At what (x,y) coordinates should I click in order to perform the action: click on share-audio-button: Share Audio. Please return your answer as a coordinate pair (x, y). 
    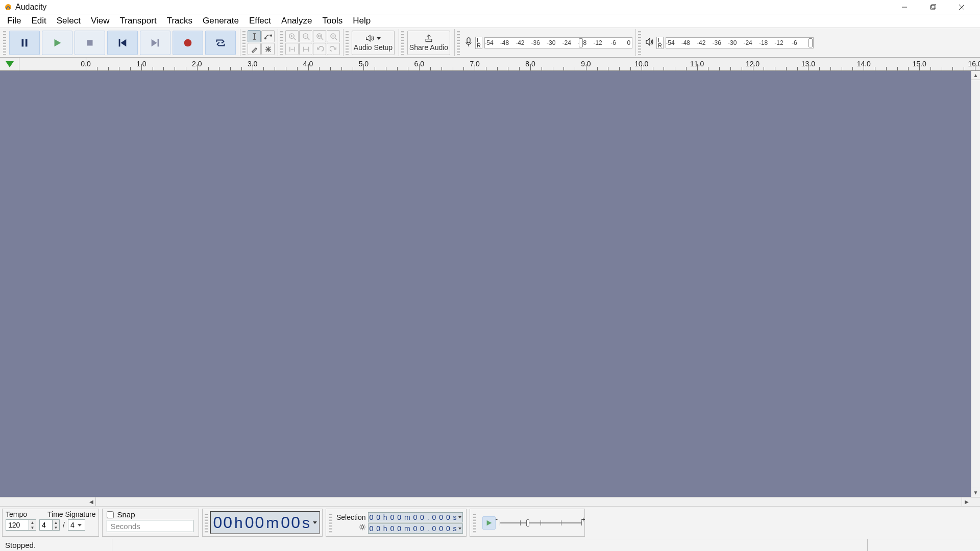
    Looking at the image, I should click on (429, 43).